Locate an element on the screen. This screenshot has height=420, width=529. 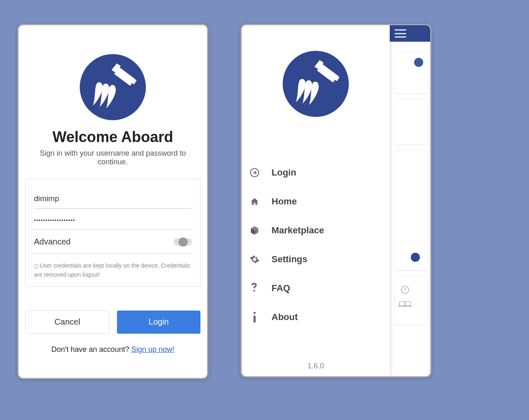
password-field-wrap: •••••••••••••••••• is located at coordinates (113, 219).